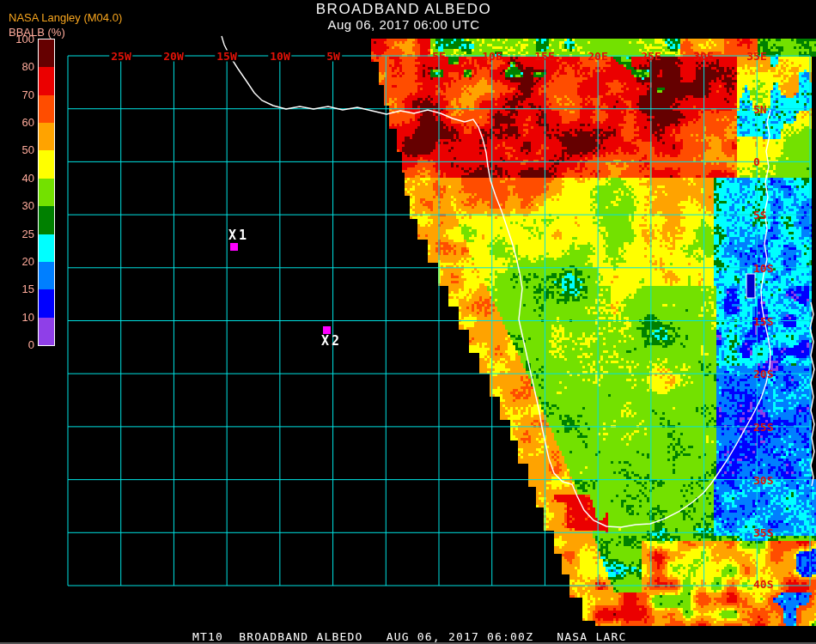 Image resolution: width=816 pixels, height=644 pixels. Describe the element at coordinates (763, 268) in the screenshot. I see `latitude-label: 10S` at that location.